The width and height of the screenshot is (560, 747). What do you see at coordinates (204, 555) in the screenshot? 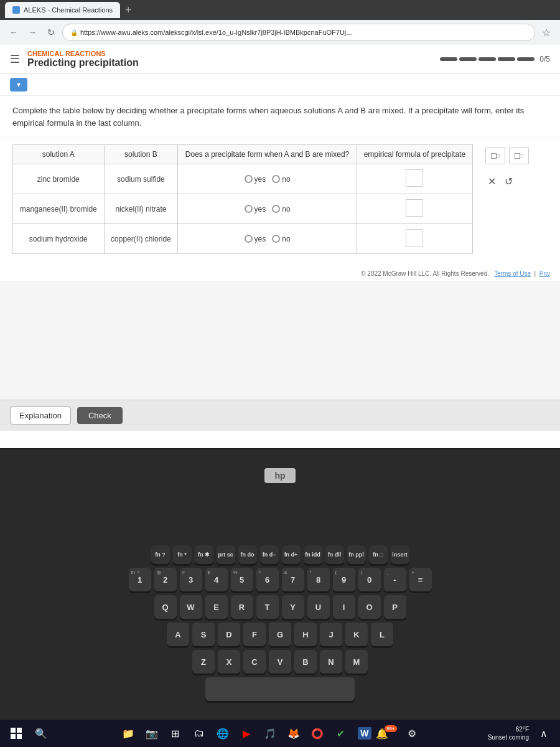
I see `fn-hash-key: fn ✱` at bounding box center [204, 555].